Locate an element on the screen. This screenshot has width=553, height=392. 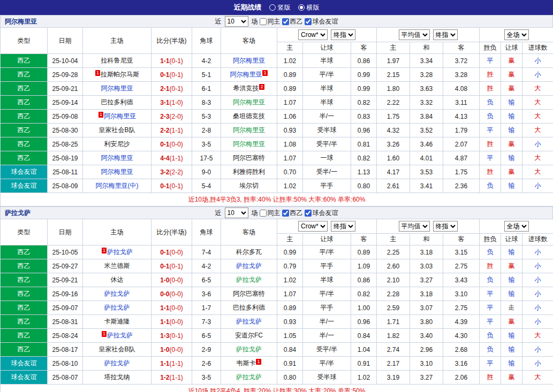
horizontal-layout-radio-input is located at coordinates (301, 7).